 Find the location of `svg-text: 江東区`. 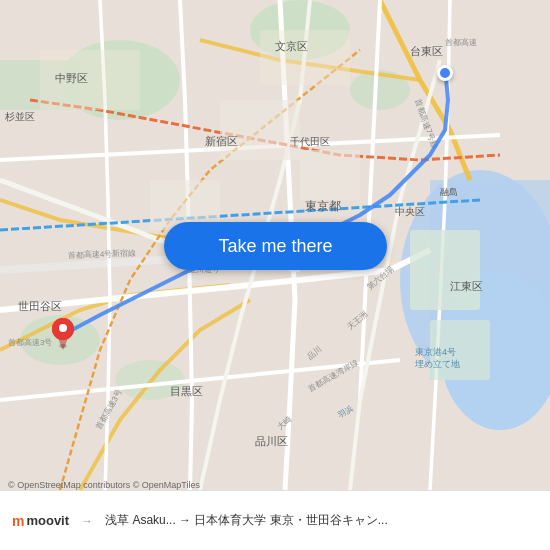

svg-text: 江東区 is located at coordinates (466, 286).